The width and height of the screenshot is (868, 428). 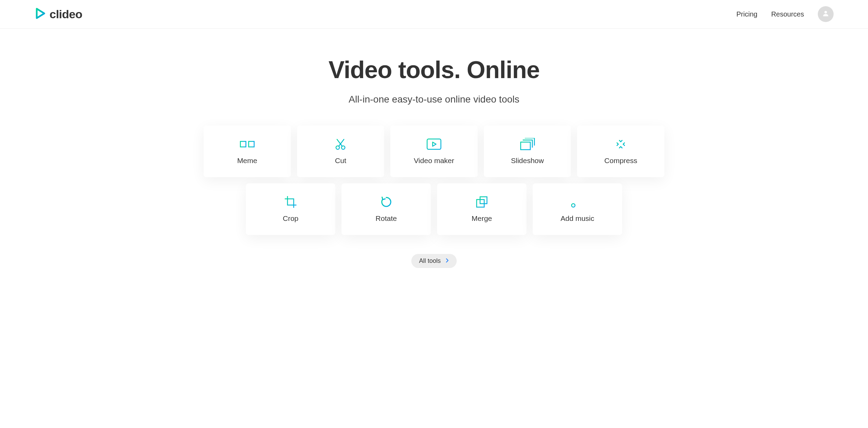 I want to click on merge-icon, so click(x=482, y=202).